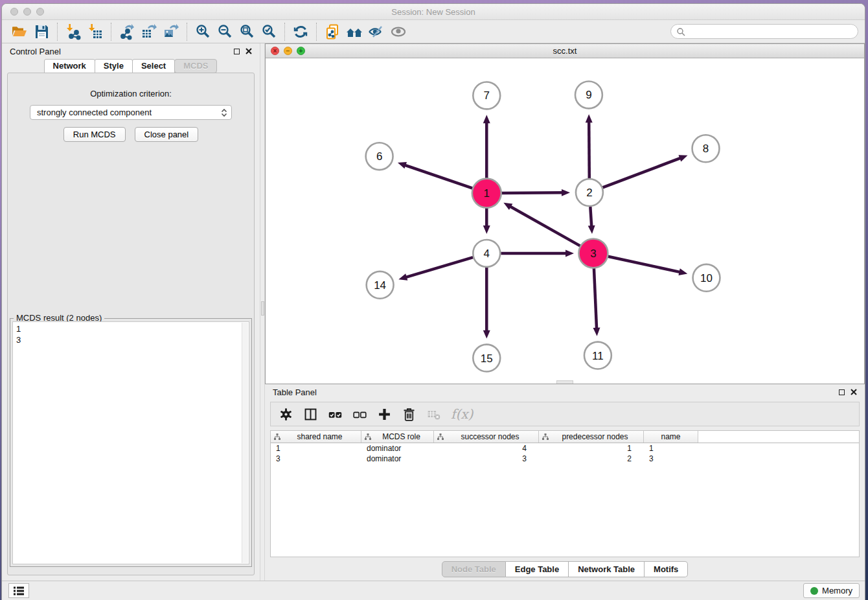 This screenshot has width=868, height=600. Describe the element at coordinates (95, 32) in the screenshot. I see `import-table-icon` at that location.